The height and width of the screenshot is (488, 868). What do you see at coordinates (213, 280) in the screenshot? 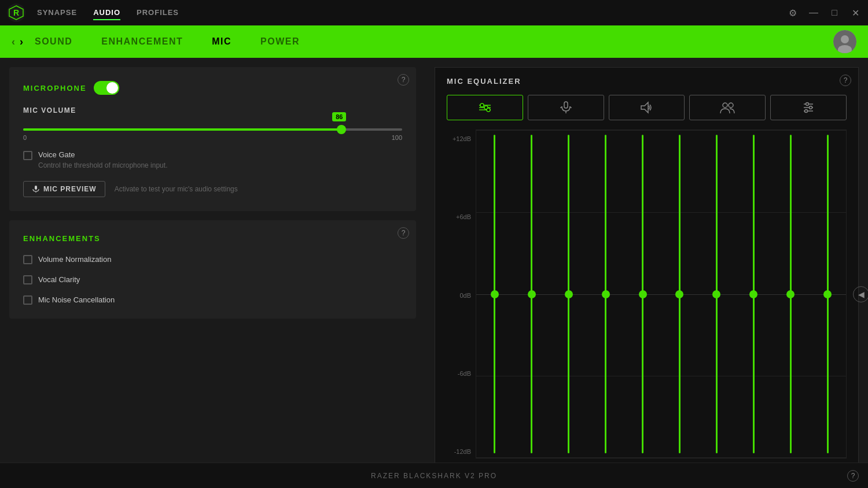
I see `enhancements-list: Volume Normalization Vocal Clarity Mic N…` at bounding box center [213, 280].